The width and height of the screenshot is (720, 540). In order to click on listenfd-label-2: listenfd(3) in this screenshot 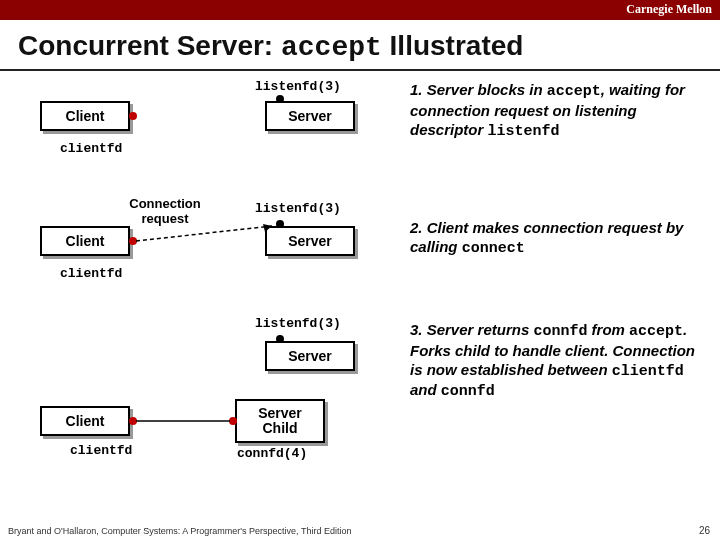, I will do `click(298, 208)`.